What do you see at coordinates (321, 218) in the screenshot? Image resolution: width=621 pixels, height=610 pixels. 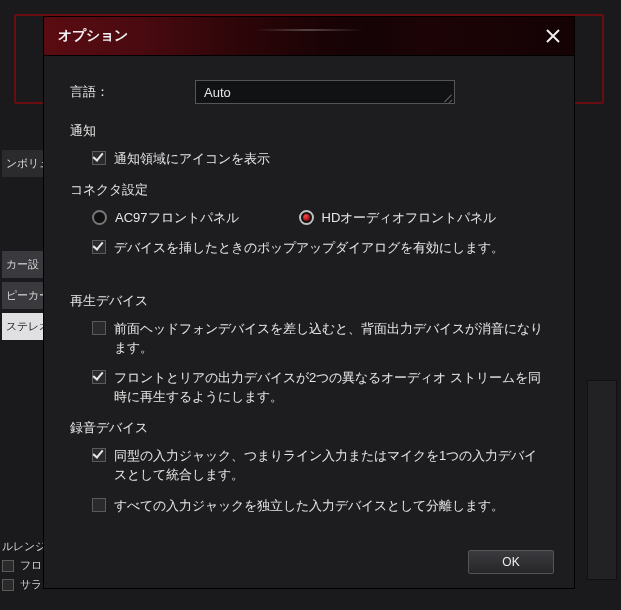 I see `front-panel-radio-group: AC97フロントパネル HDオーディオフロントパネル` at bounding box center [321, 218].